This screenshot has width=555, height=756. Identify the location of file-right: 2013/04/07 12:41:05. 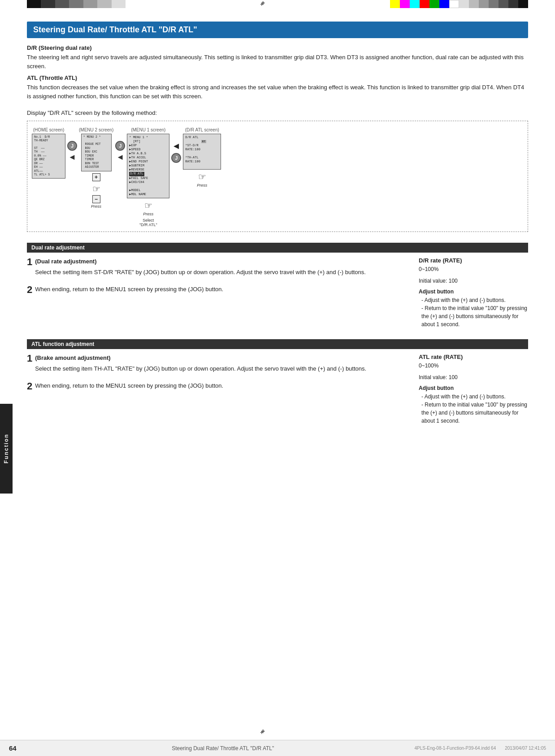
(525, 748).